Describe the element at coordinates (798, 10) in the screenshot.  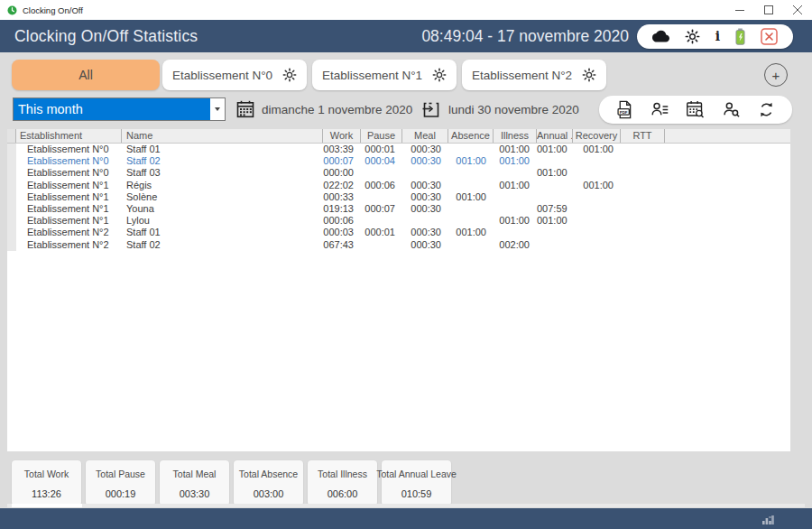
I see `close-button` at that location.